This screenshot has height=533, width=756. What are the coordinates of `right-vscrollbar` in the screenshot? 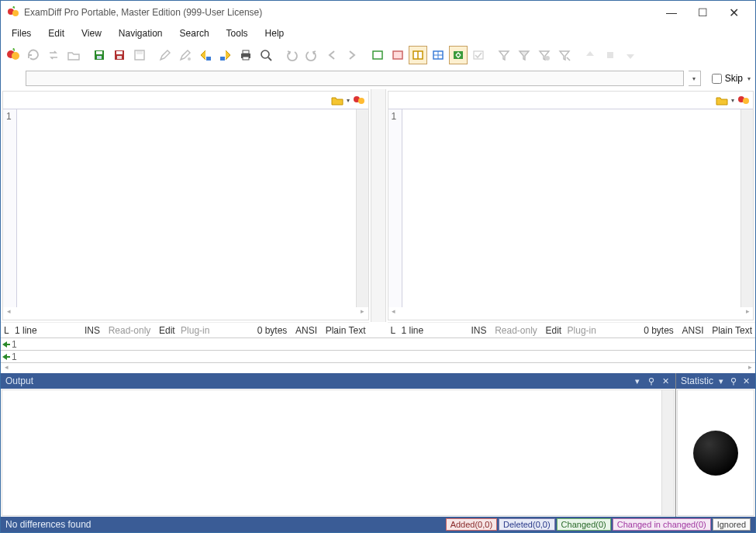 It's located at (747, 208).